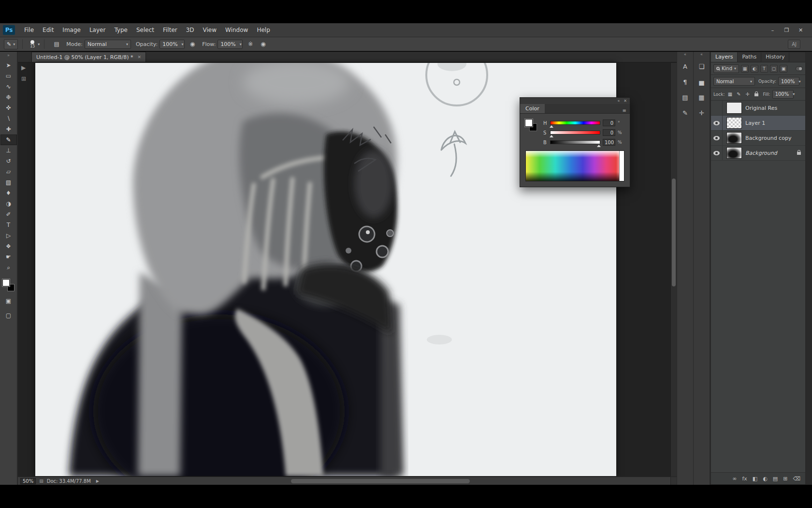 The width and height of the screenshot is (812, 508). What do you see at coordinates (9, 76) in the screenshot?
I see `tool-rectangular-marquee: ▭` at bounding box center [9, 76].